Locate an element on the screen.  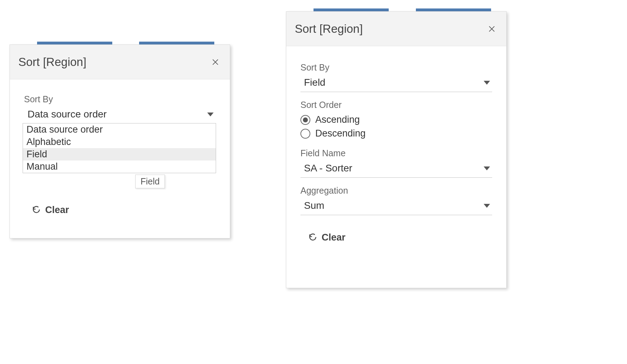
field-name-label: Field Name is located at coordinates (396, 153).